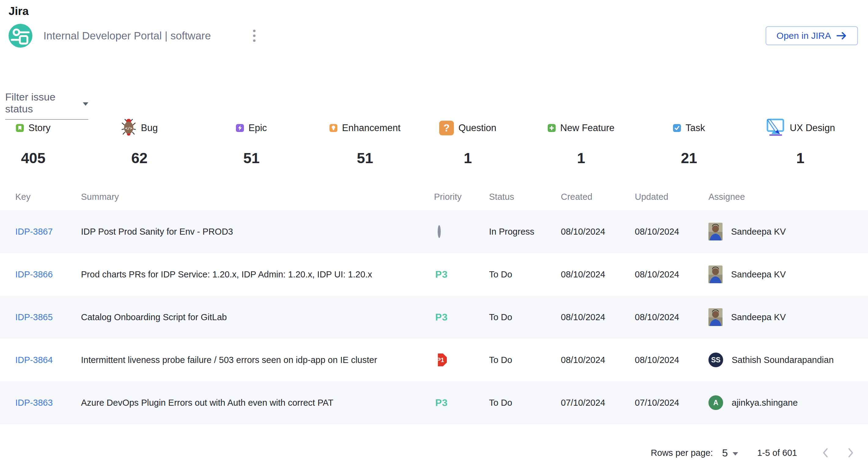 Image resolution: width=868 pixels, height=465 pixels. I want to click on counter-label: Epic, so click(257, 128).